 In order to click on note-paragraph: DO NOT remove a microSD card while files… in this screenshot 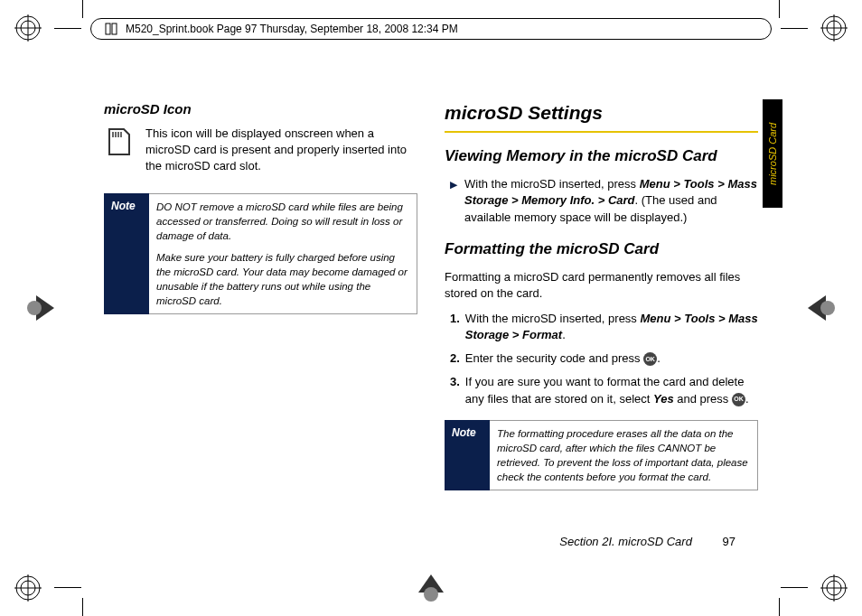, I will do `click(283, 221)`.